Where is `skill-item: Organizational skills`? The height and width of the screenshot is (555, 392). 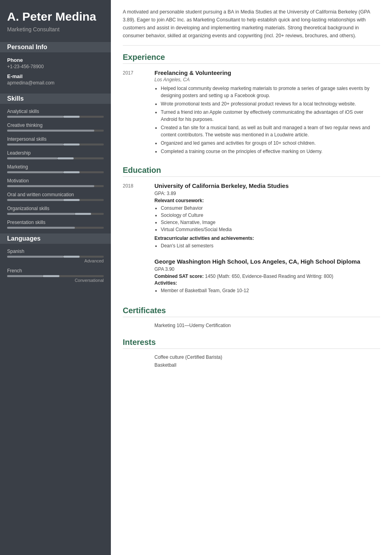 skill-item: Organizational skills is located at coordinates (55, 210).